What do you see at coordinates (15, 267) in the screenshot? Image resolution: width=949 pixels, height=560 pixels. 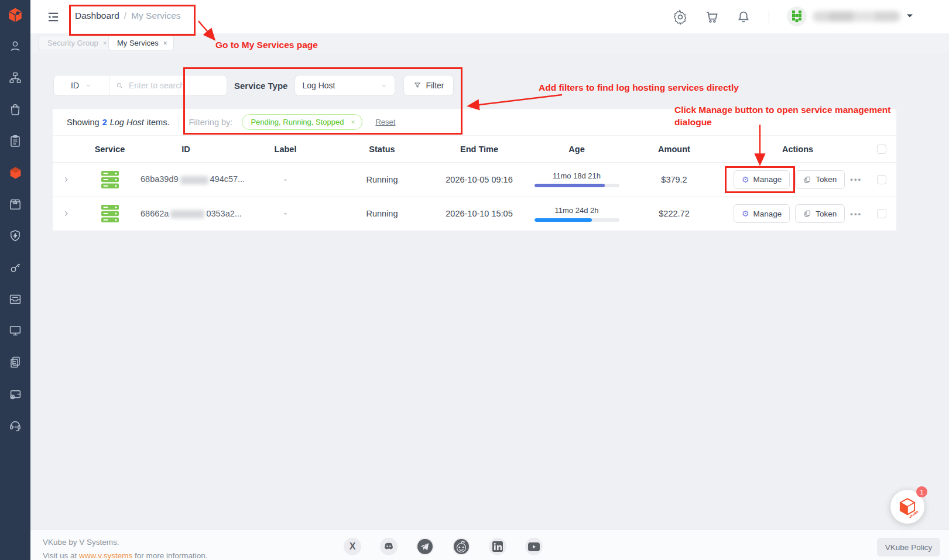 I see `key-icon` at bounding box center [15, 267].